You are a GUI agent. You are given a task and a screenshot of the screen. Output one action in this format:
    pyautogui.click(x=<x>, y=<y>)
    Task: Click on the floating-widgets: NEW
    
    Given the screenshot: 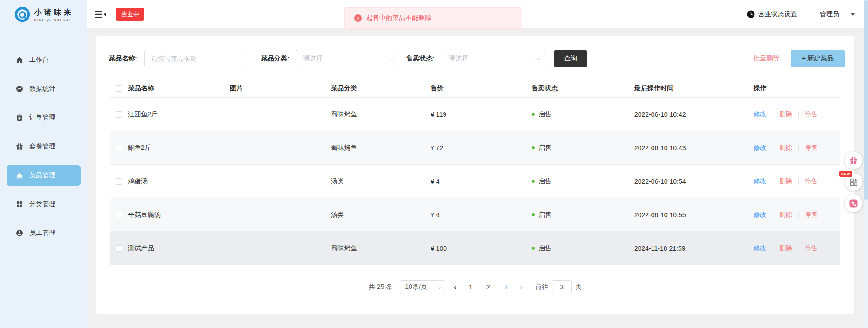 What is the action you would take?
    pyautogui.click(x=854, y=184)
    